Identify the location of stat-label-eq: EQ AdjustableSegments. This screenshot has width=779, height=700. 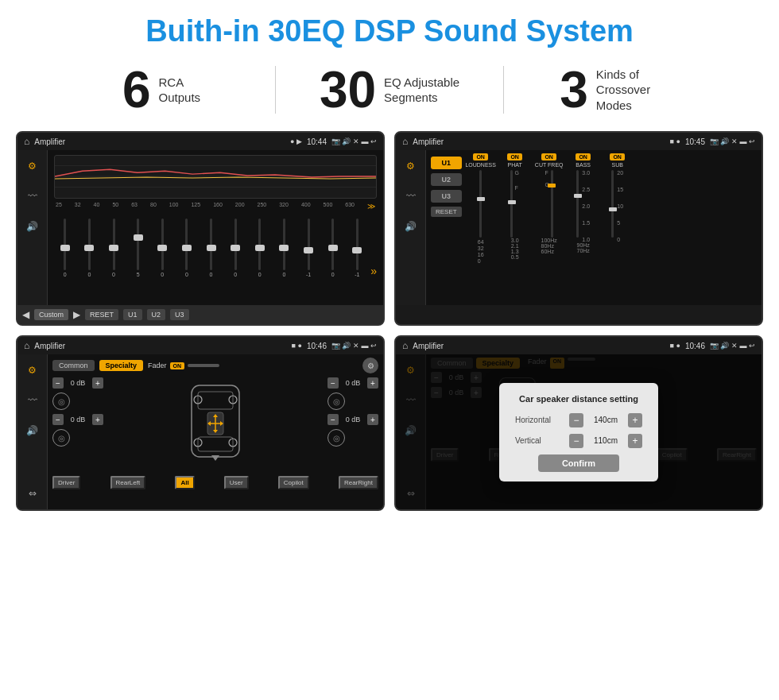
(421, 91).